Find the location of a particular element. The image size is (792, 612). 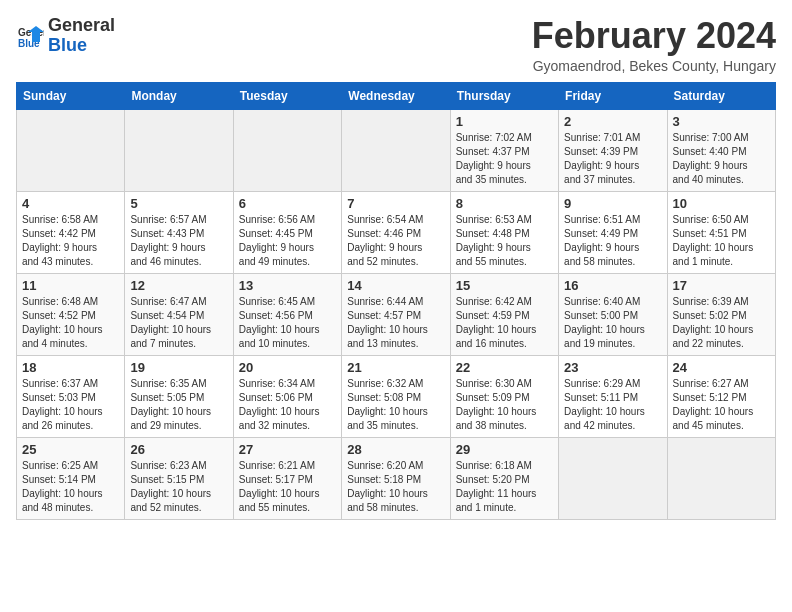

day-cell: 28Sunrise: 6:20 AM Sunset: 5:18 PM Dayli… is located at coordinates (396, 478).